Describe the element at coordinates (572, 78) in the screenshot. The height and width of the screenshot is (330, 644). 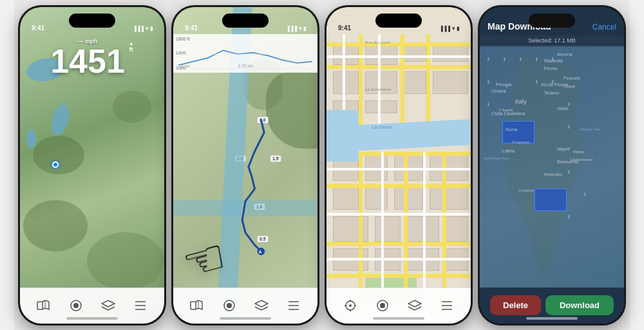
I see `label-pescara: Pescara` at that location.